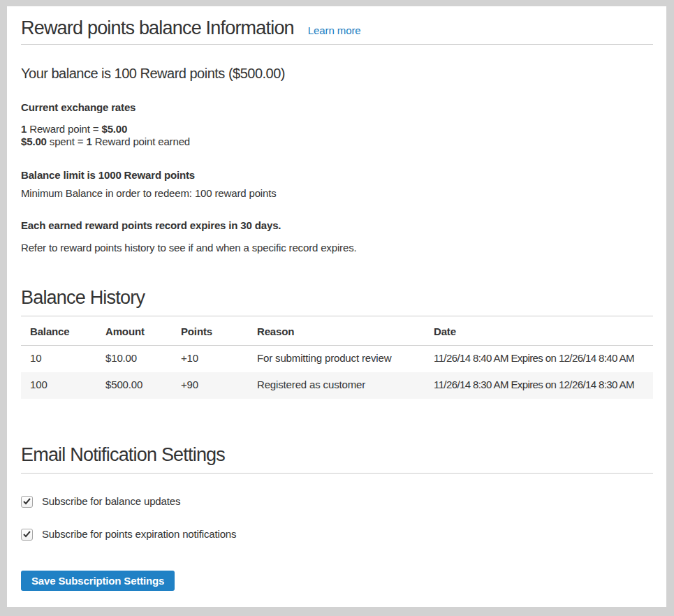 This screenshot has height=616, width=674. What do you see at coordinates (337, 534) in the screenshot?
I see `subscribe-expiration-row: Subscribe for points expiration notifica…` at bounding box center [337, 534].